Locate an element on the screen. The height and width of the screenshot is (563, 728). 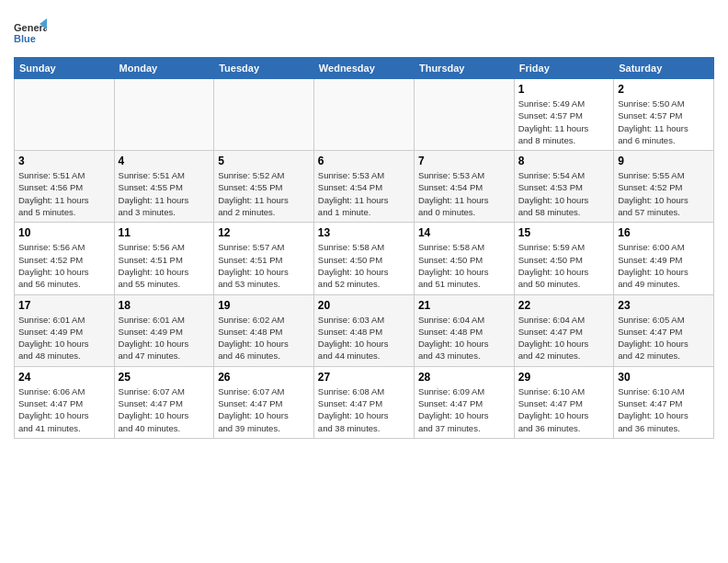
calendar-cell: 4Sunrise: 5:51 AMSunset: 4:55 PMDaylight… is located at coordinates (164, 187).